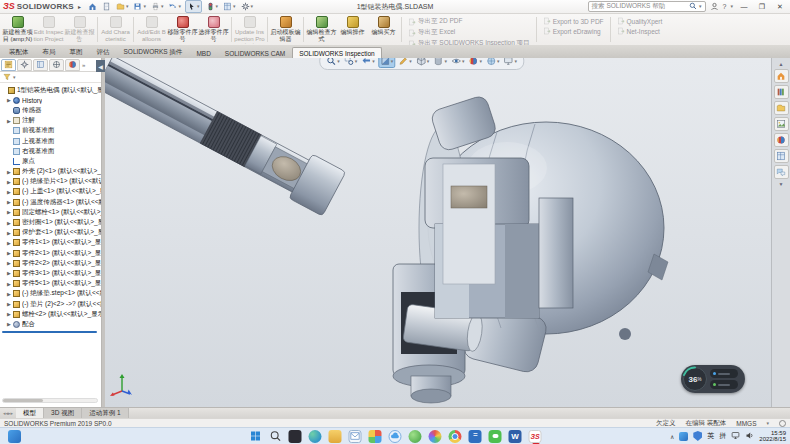 Image resolution: width=790 pixels, height=444 pixels. What do you see at coordinates (50, 110) in the screenshot?
I see `tree-item: 传感器` at bounding box center [50, 110].